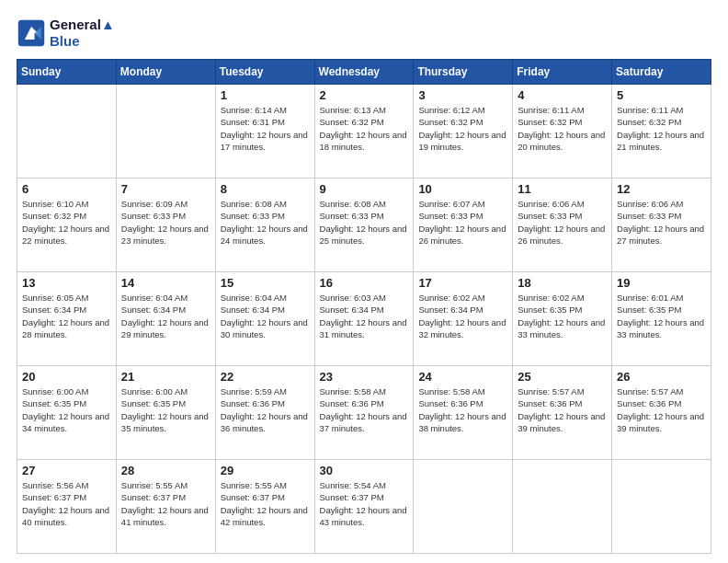 The height and width of the screenshot is (563, 728). What do you see at coordinates (463, 190) in the screenshot?
I see `day-number: 10` at bounding box center [463, 190].